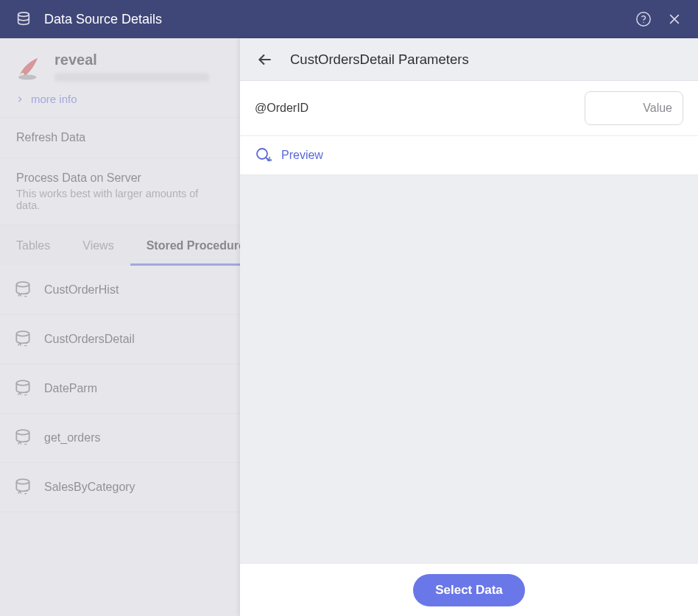 This screenshot has height=616, width=698. I want to click on preview-icon, so click(264, 155).